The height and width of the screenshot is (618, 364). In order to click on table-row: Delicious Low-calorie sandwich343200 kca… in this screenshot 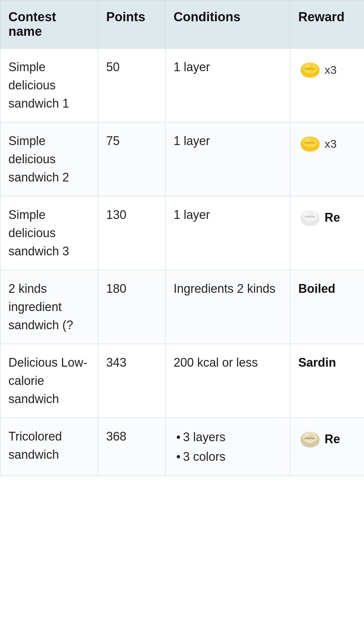, I will do `click(182, 381)`.